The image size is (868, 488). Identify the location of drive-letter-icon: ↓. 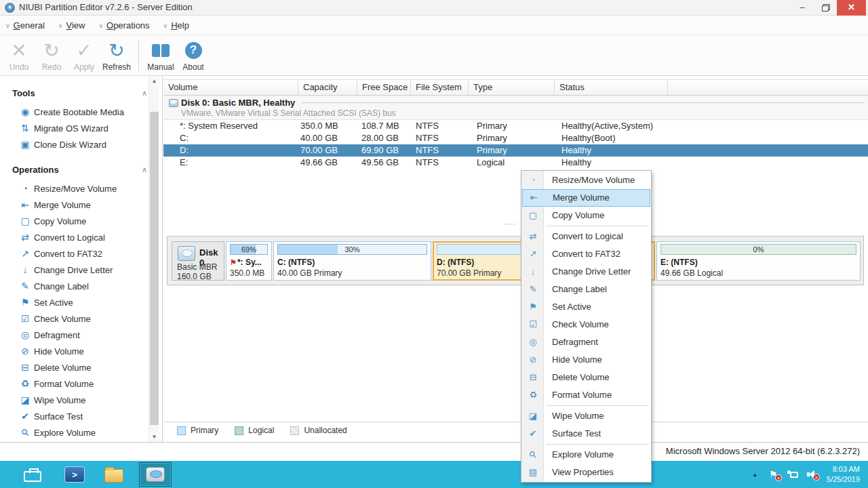
(533, 272).